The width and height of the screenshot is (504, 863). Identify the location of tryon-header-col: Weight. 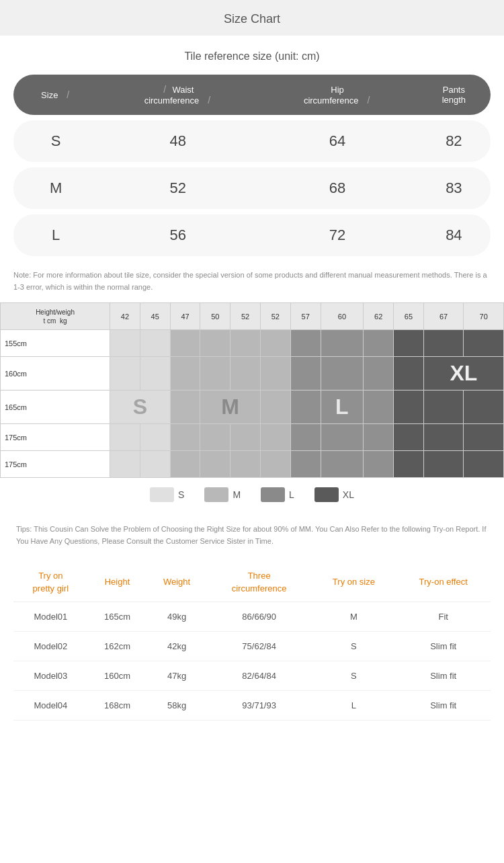
(177, 581).